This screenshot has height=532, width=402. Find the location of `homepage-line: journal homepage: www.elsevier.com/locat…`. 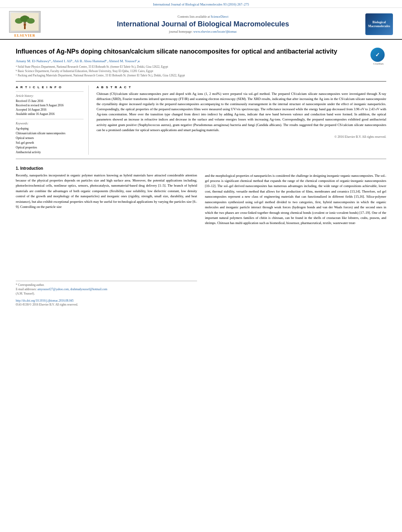

homepage-line: journal homepage: www.elsevier.com/locat… is located at coordinates (203, 32).